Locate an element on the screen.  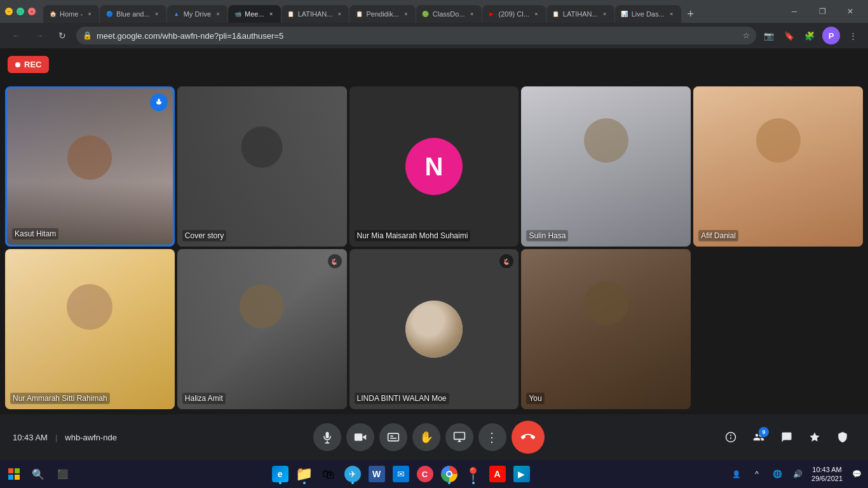
tab-pendidikan: 📋 Pendidik... × is located at coordinates (383, 14).